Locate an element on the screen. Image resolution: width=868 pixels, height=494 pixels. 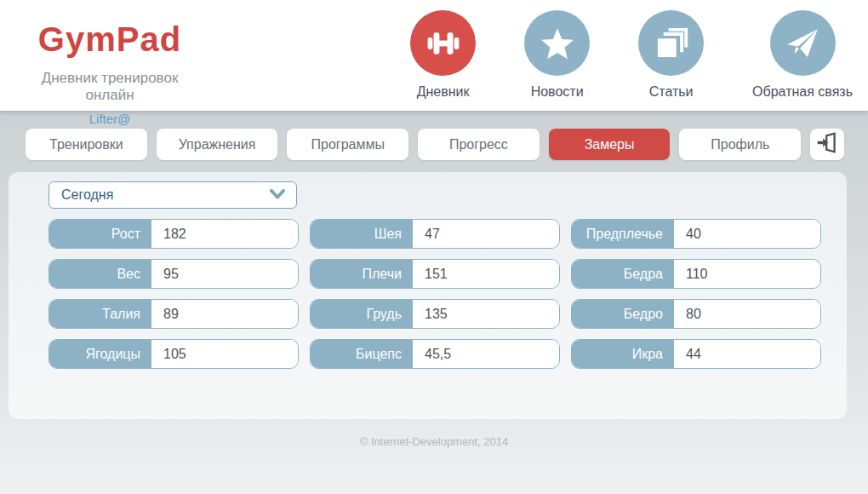
main-nav: Дневник Новости Статьи is located at coordinates (631, 55).